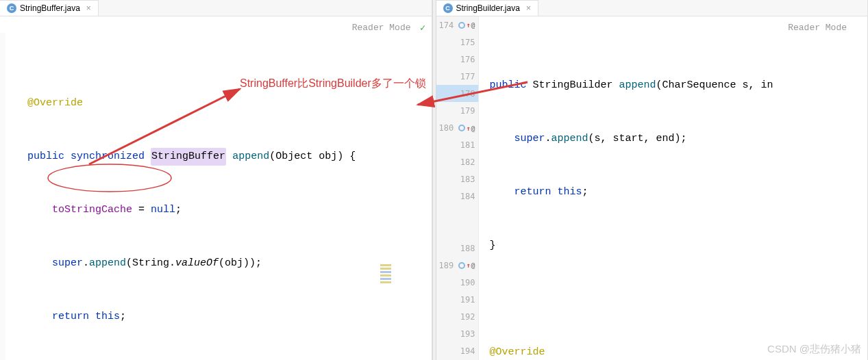 The width and height of the screenshot is (868, 360). I want to click on tab-bar-right: C StringBuilder.java ×, so click(652, 8).